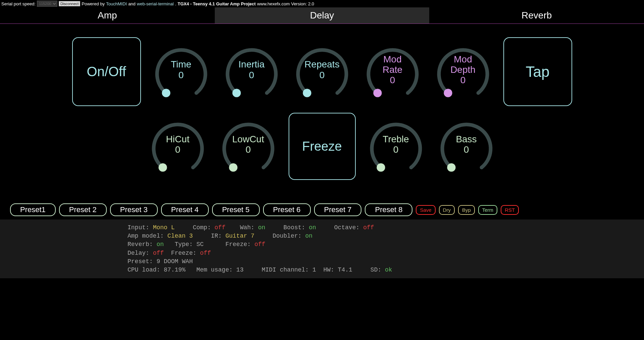 The height and width of the screenshot is (340, 644). I want to click on term-input-label: Input:, so click(138, 228).